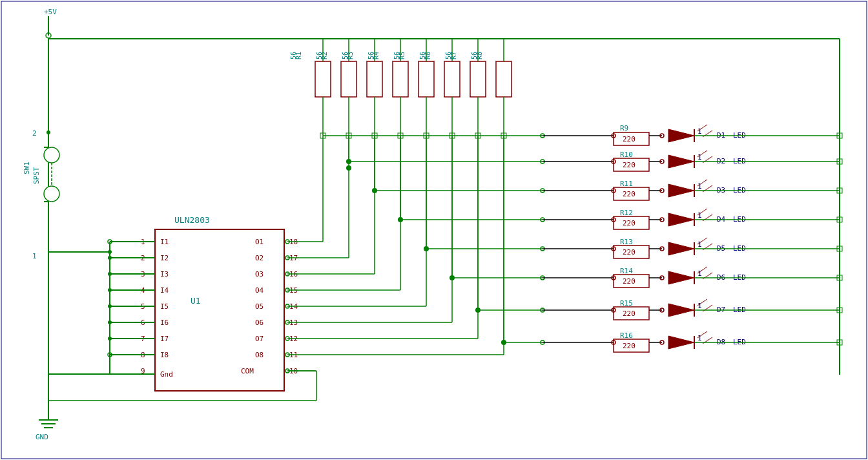 This screenshot has width=868, height=460. I want to click on o1-label: O1, so click(260, 242).